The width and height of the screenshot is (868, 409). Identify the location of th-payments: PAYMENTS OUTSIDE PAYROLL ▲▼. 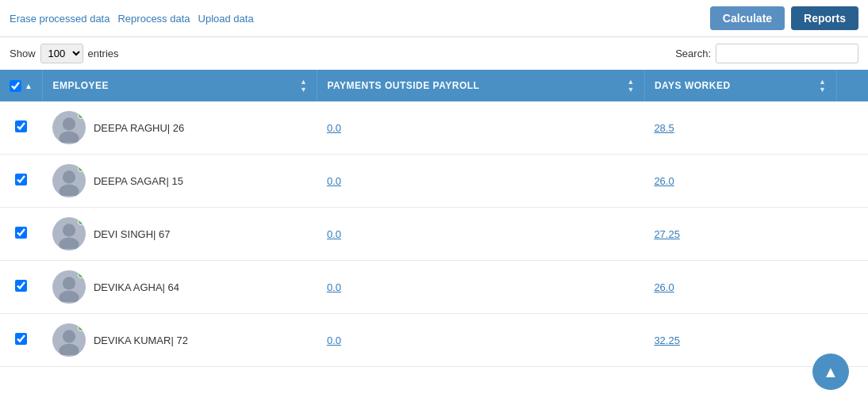
(481, 86).